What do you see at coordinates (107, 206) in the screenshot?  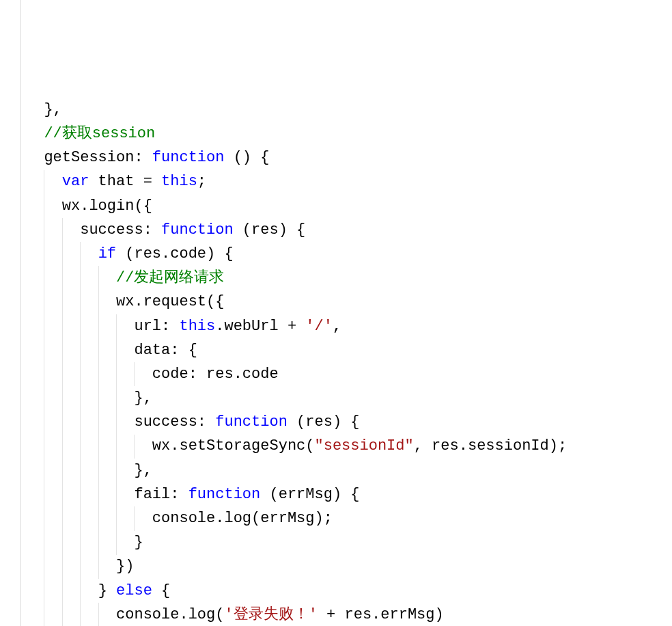 I see `token-ident: wx.login({` at bounding box center [107, 206].